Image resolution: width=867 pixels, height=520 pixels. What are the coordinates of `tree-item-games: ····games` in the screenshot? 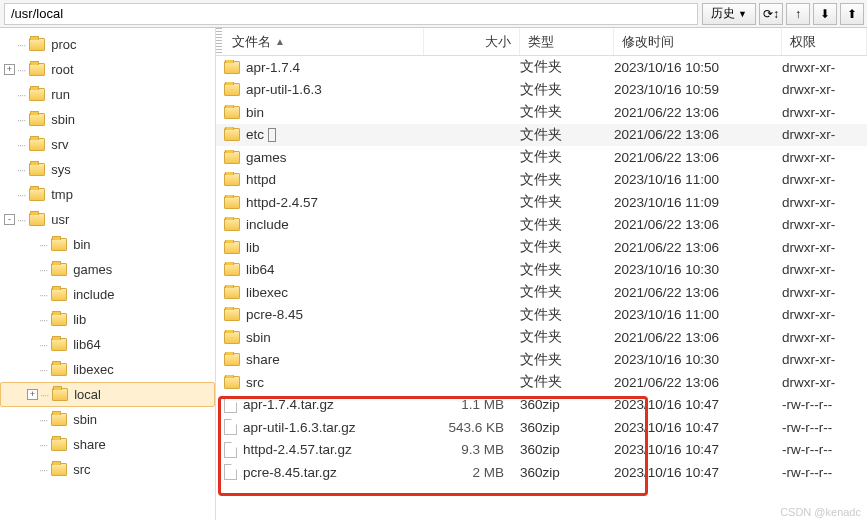 It's located at (108, 270).